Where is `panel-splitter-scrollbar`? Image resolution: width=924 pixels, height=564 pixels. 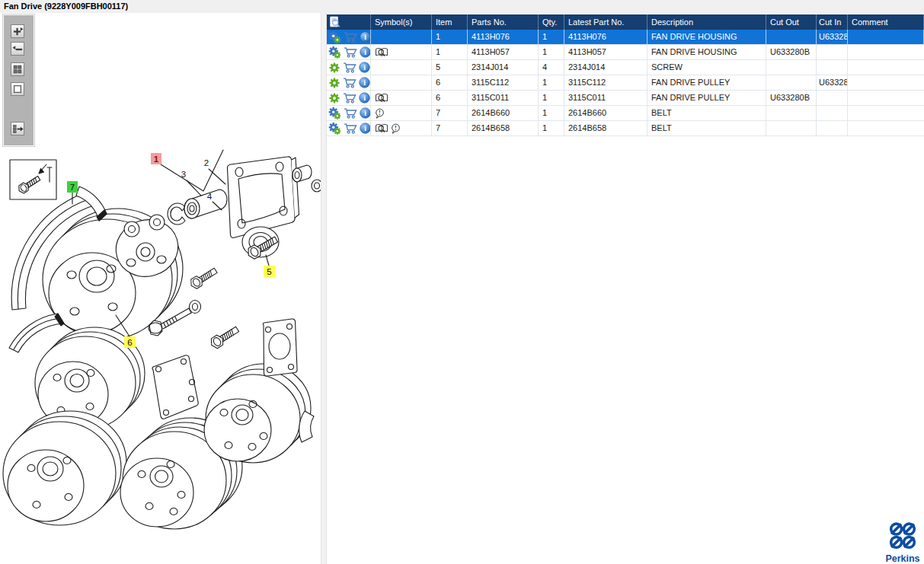
panel-splitter-scrollbar is located at coordinates (324, 288).